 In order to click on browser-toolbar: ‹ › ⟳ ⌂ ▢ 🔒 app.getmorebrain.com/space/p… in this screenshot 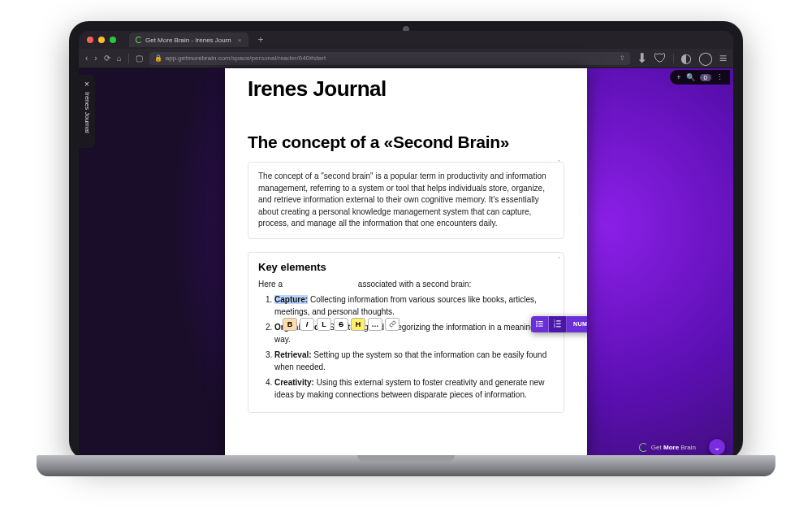, I will do `click(406, 59)`.